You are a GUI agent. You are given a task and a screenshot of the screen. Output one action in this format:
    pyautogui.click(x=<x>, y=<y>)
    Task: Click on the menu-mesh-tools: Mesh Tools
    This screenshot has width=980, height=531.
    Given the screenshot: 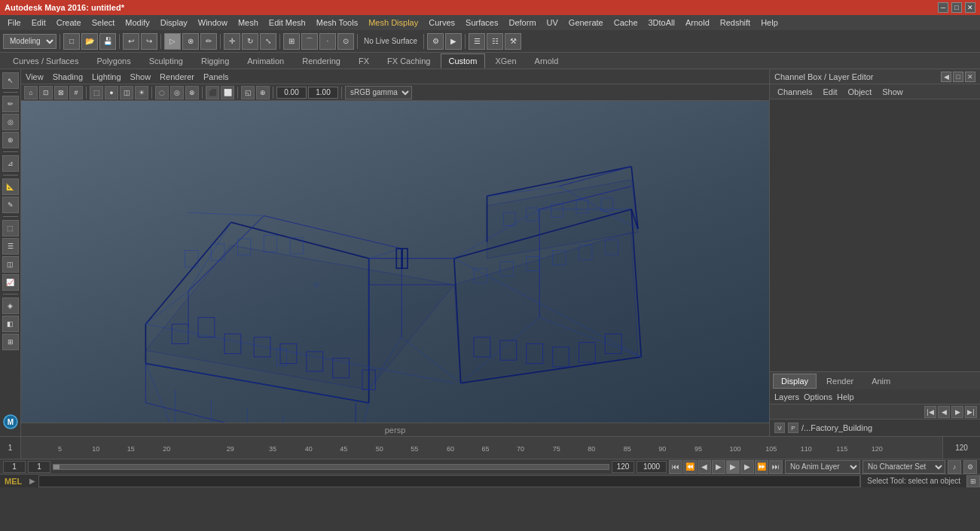 What is the action you would take?
    pyautogui.click(x=337, y=23)
    